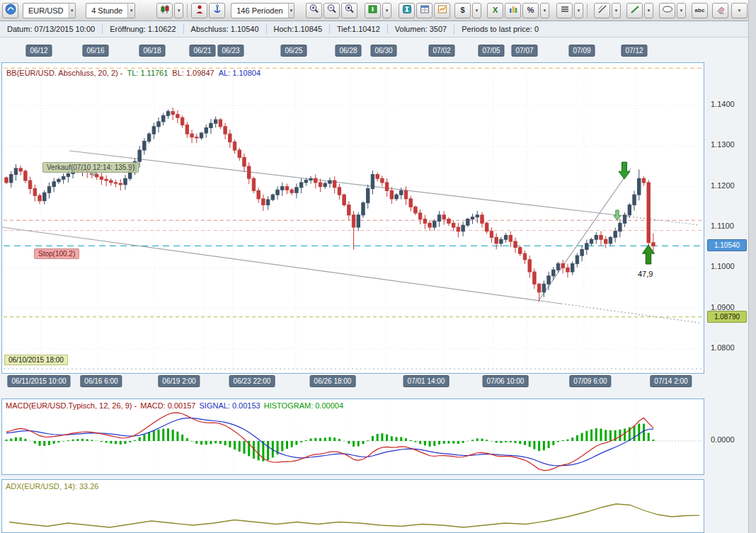 The width and height of the screenshot is (756, 533). Describe the element at coordinates (91, 167) in the screenshot. I see `sell-order-label: Verkauf(07/10 12:14: 135.9)` at that location.